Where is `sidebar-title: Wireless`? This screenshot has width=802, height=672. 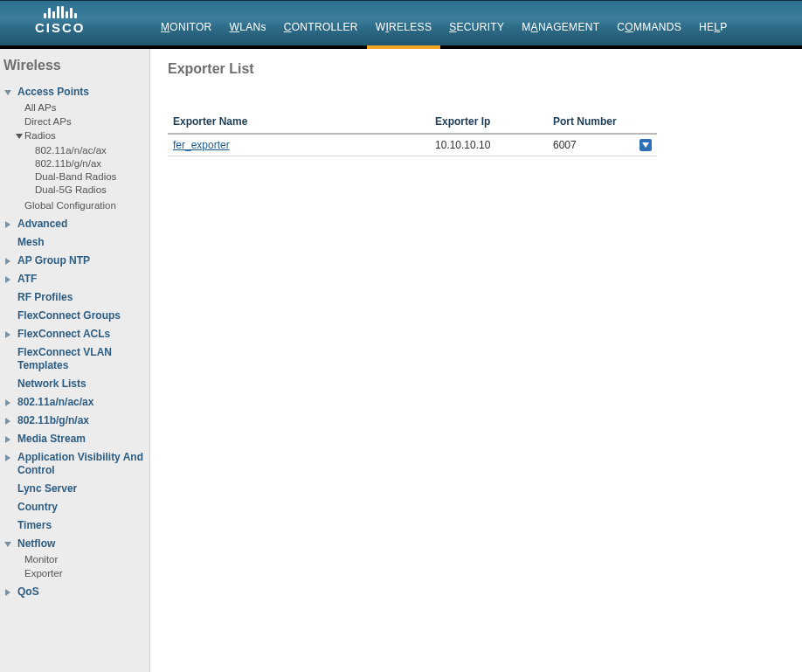
sidebar-title: Wireless is located at coordinates (75, 66).